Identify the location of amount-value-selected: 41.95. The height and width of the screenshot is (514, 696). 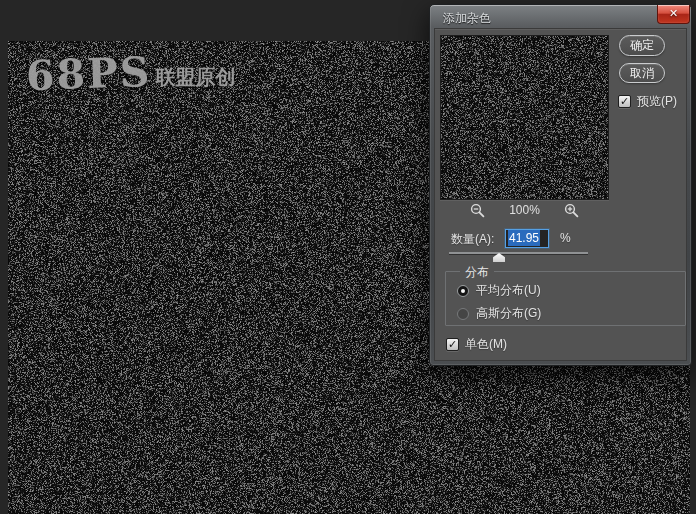
(524, 238).